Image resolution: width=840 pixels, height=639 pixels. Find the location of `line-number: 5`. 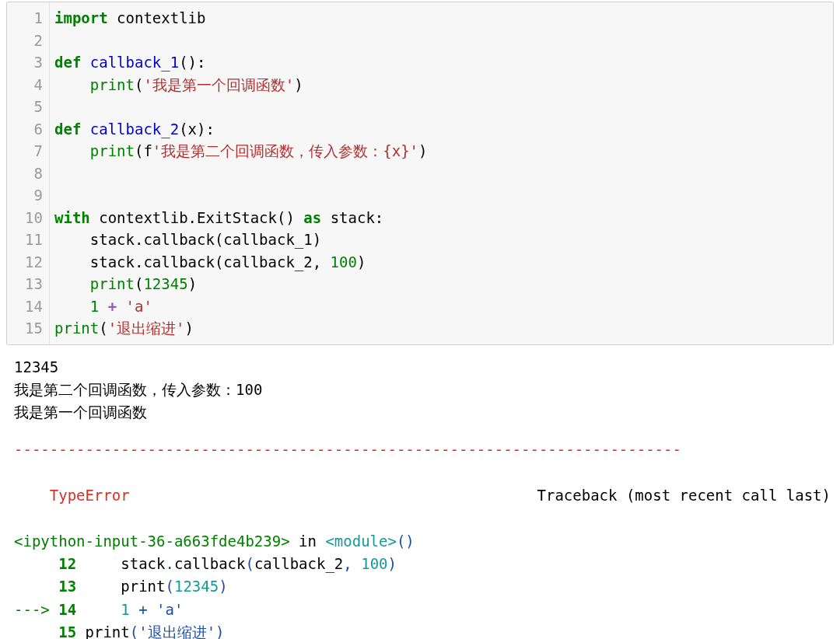

line-number: 5 is located at coordinates (25, 107).